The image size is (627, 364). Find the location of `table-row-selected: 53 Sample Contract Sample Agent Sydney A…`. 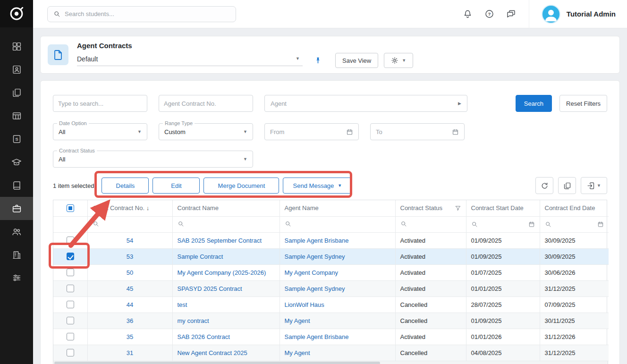

table-row-selected: 53 Sample Contract Sample Agent Sydney A… is located at coordinates (331, 256).